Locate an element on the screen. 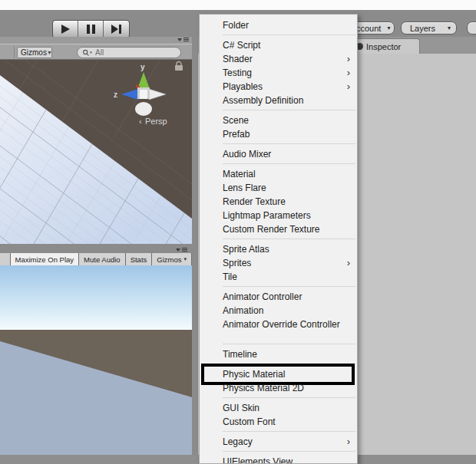 This screenshot has height=464, width=476. pause-icon is located at coordinates (91, 29).